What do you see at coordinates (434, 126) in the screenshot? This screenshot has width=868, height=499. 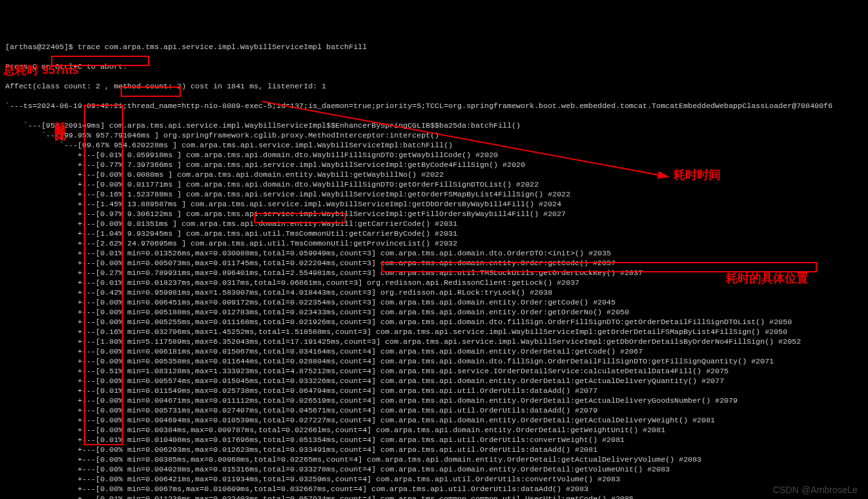 I see `trace-line: `---[958.209149ms] com.arpa.tms.api.serv…` at bounding box center [434, 126].